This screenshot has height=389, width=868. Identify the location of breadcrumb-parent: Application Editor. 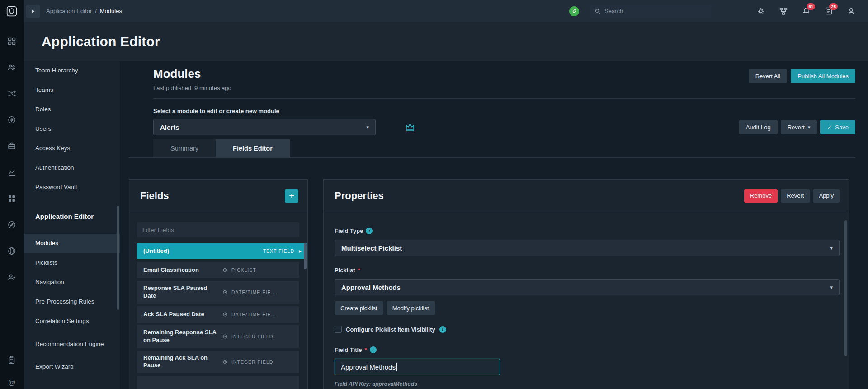
(69, 11).